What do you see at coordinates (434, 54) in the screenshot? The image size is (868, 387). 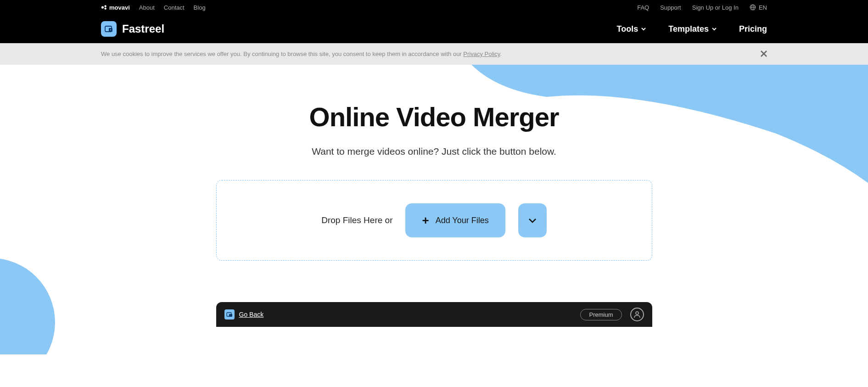 I see `cookie-banner: We use cookies to improve the services w…` at bounding box center [434, 54].